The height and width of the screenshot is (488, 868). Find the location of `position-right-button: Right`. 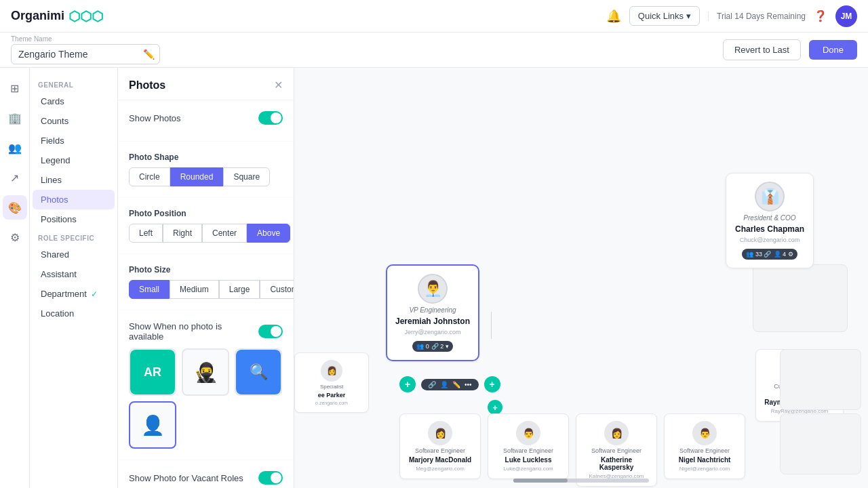

position-right-button: Right is located at coordinates (182, 233).